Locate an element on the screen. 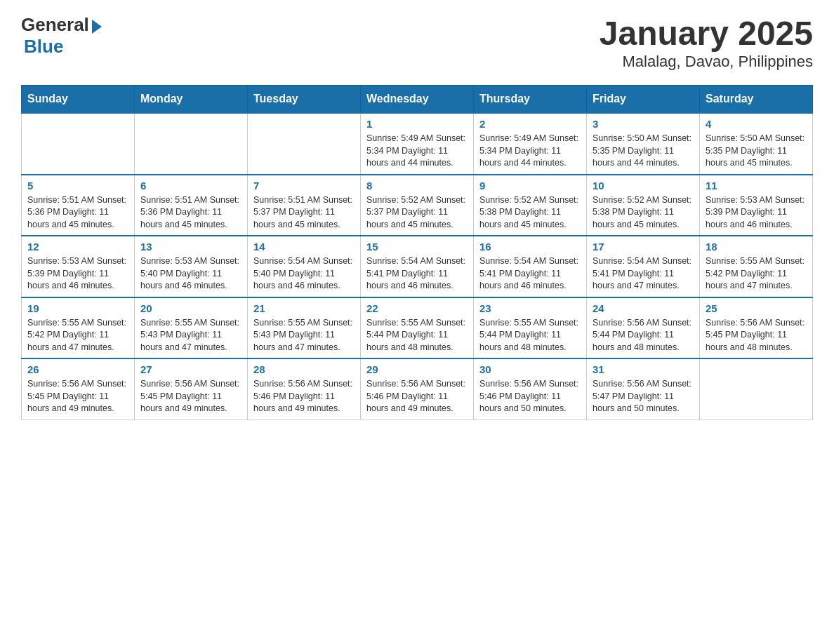  day-number: 15 is located at coordinates (417, 247).